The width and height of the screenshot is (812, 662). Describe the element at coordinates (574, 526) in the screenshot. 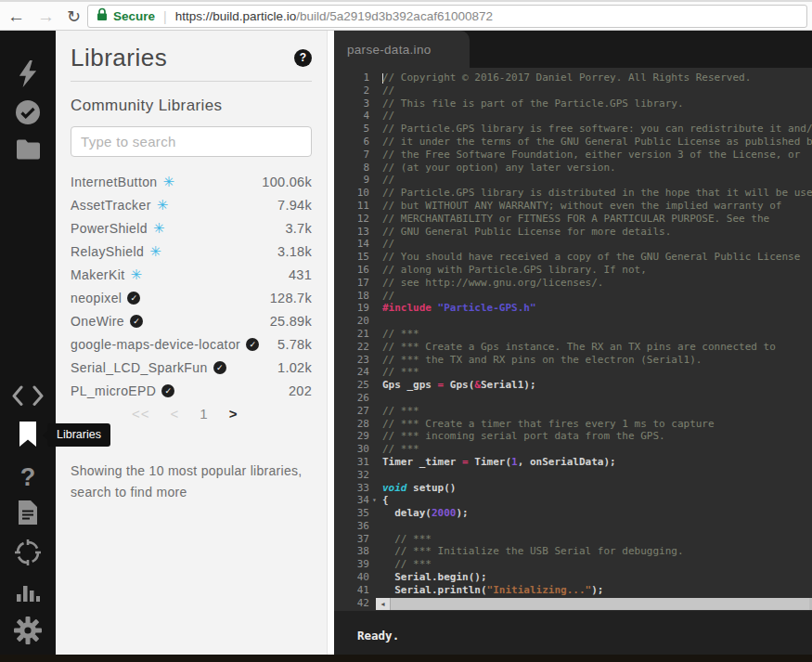

I see `code-line: 36` at that location.